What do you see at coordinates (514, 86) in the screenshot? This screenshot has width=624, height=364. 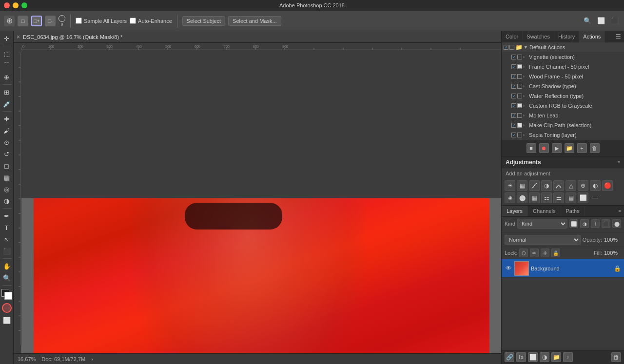 I see `action-checkbox-3: ✓` at bounding box center [514, 86].